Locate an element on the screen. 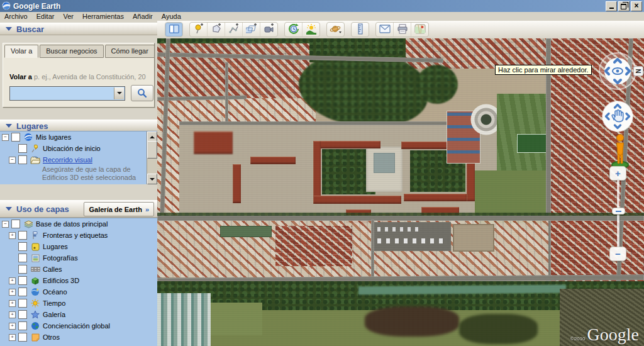 This screenshot has height=346, width=644. toolbar-add-path-button is located at coordinates (234, 30).